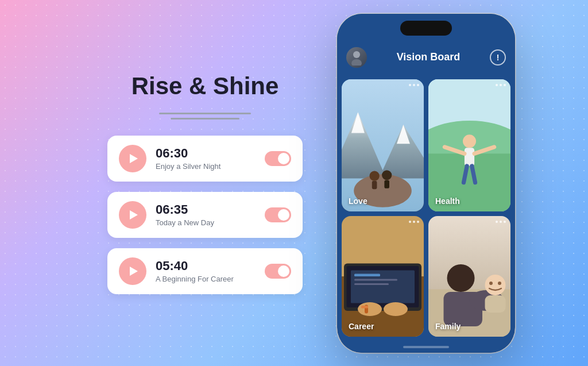  What do you see at coordinates (382, 276) in the screenshot?
I see `vision-card-career: Career` at bounding box center [382, 276].